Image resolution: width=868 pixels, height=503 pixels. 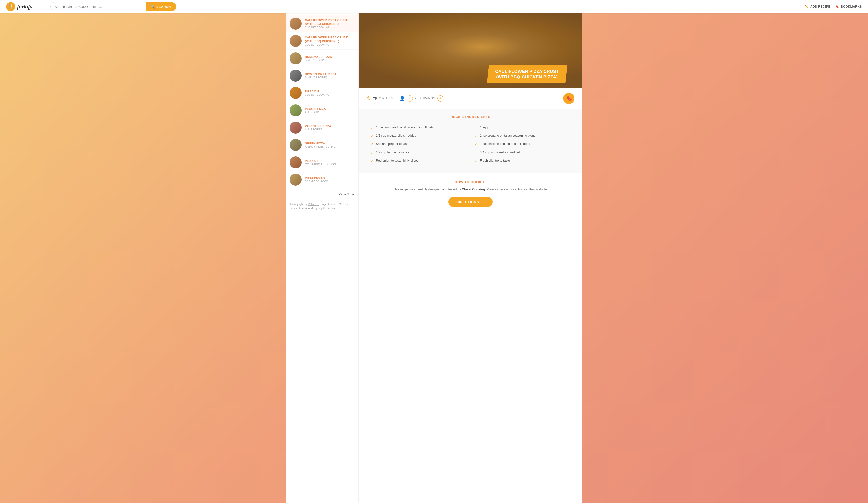 I want to click on recipe-info: HOW TO GRILL PIZZA SIMPLY RECIPES, so click(x=321, y=76).